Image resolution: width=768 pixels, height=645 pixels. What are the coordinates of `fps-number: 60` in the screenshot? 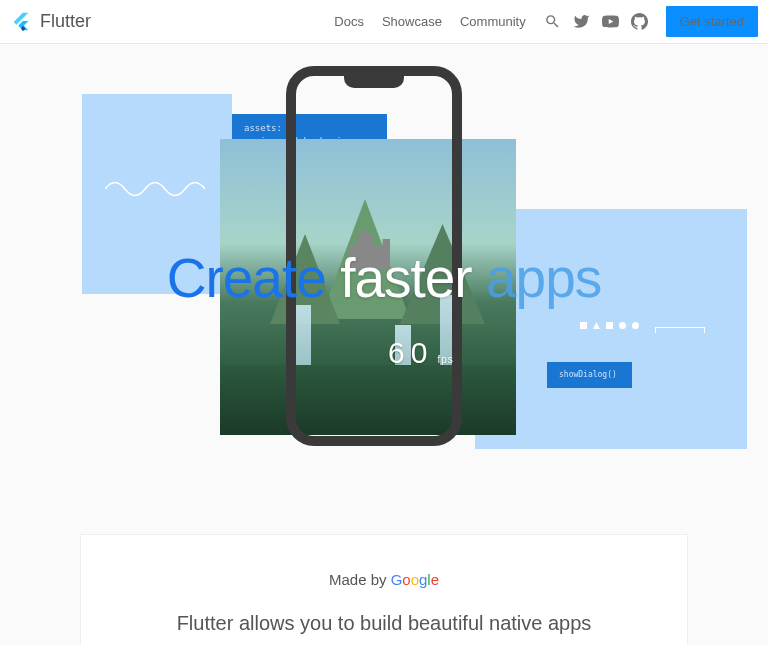 It's located at (410, 353).